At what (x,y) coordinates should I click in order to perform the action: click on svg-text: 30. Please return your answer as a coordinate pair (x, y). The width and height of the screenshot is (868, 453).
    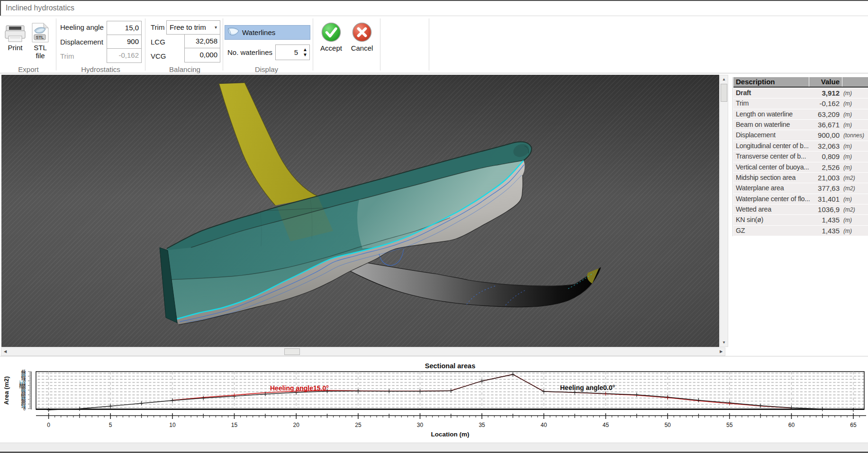
    Looking at the image, I should click on (420, 425).